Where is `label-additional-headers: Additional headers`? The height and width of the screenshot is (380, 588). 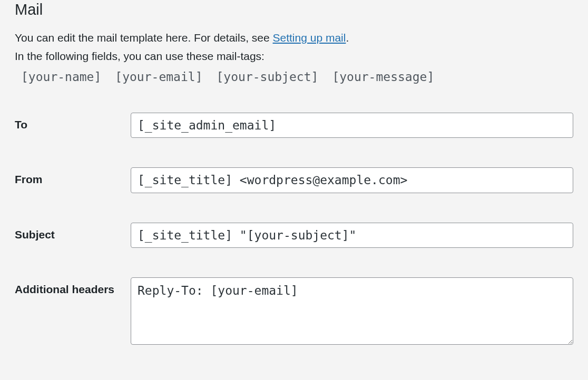 label-additional-headers: Additional headers is located at coordinates (73, 287).